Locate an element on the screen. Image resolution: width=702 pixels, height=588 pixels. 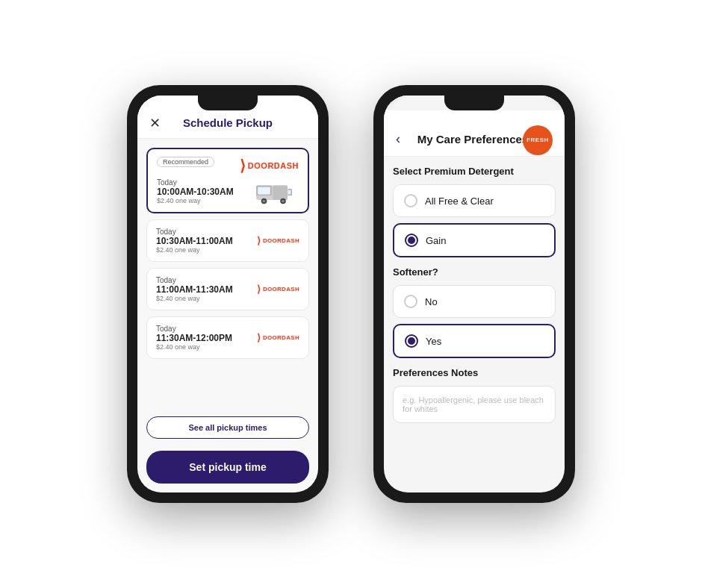
notes-input: e.g. Hypoallergenic, please use bleach f… is located at coordinates (474, 404).